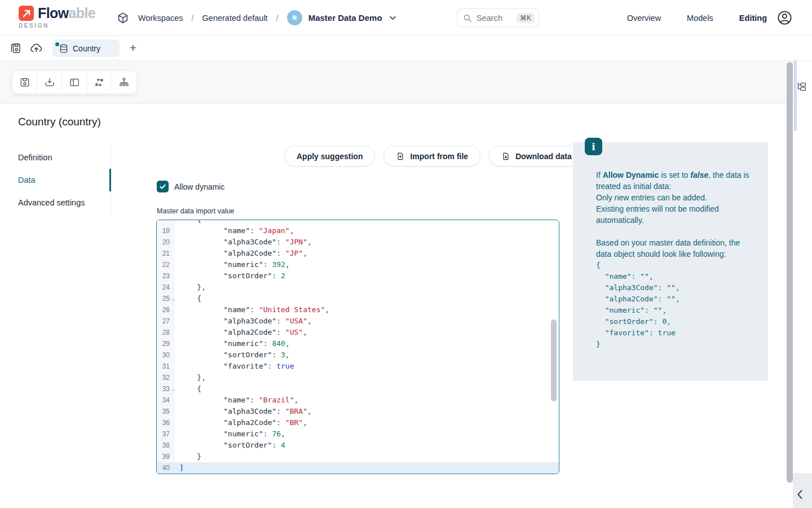 Image resolution: width=812 pixels, height=508 pixels. What do you see at coordinates (801, 494) in the screenshot?
I see `collapse-panel-chevron-icon` at bounding box center [801, 494].